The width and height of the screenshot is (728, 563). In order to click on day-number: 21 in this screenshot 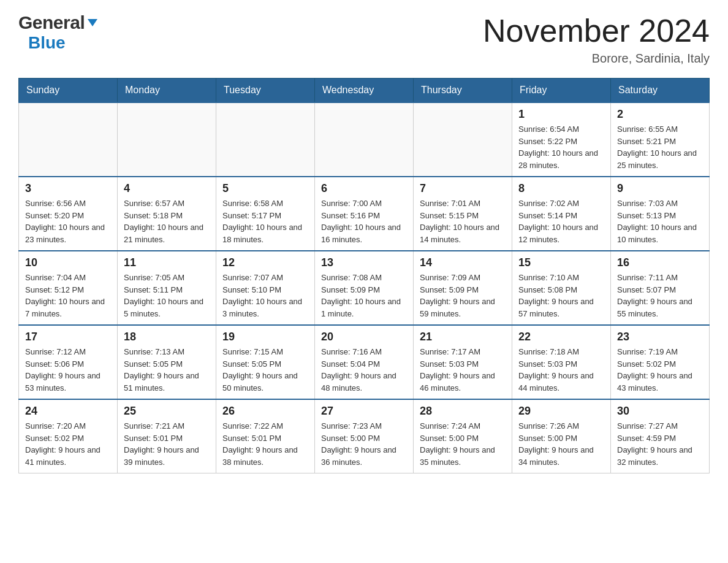, I will do `click(463, 337)`.